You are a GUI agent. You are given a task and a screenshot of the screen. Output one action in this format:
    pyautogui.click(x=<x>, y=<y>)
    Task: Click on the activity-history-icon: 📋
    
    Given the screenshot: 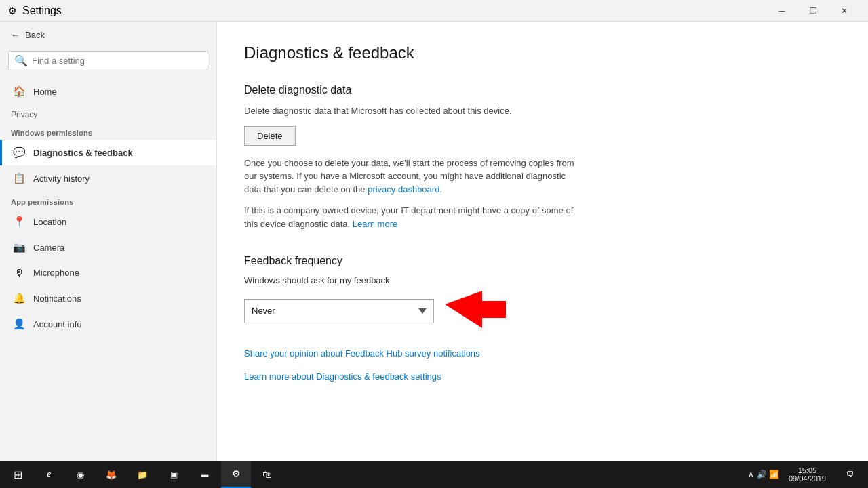 What is the action you would take?
    pyautogui.click(x=19, y=178)
    